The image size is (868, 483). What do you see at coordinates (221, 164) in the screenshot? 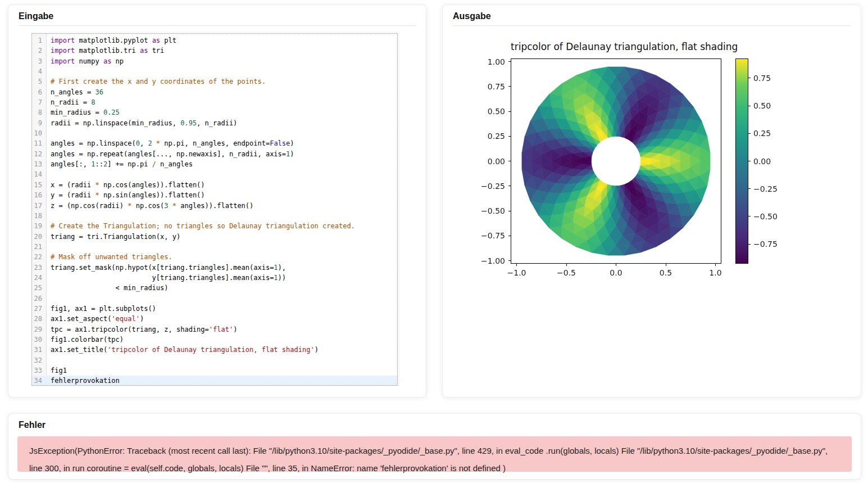
I see `code-line-text: angles[:, 1::2] += np.pi / n_angles` at bounding box center [221, 164].